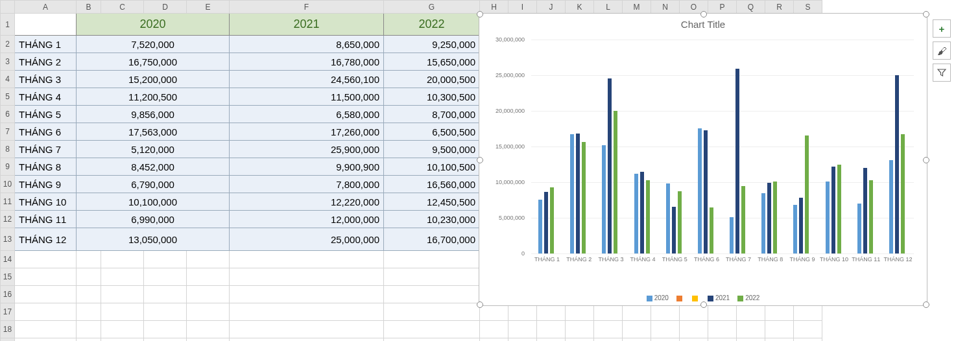  I want to click on col-header: J, so click(551, 7).